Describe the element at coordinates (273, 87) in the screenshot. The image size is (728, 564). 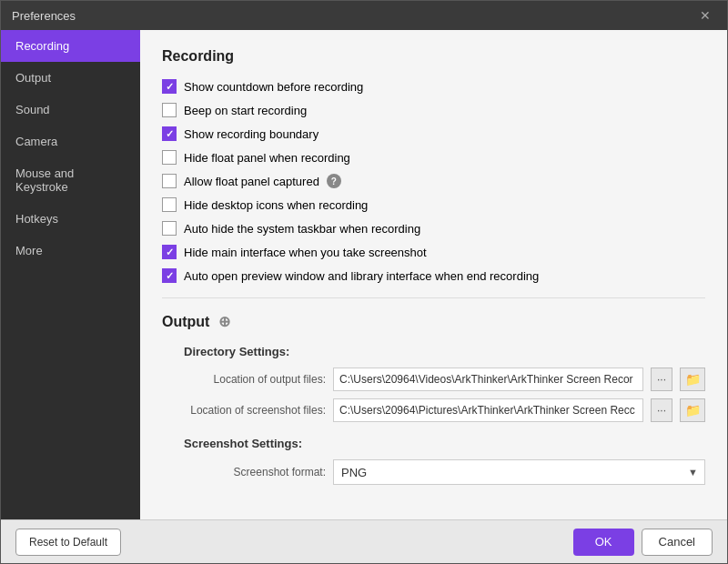
I see `checkbox-label-1: Show countdown before recording` at that location.